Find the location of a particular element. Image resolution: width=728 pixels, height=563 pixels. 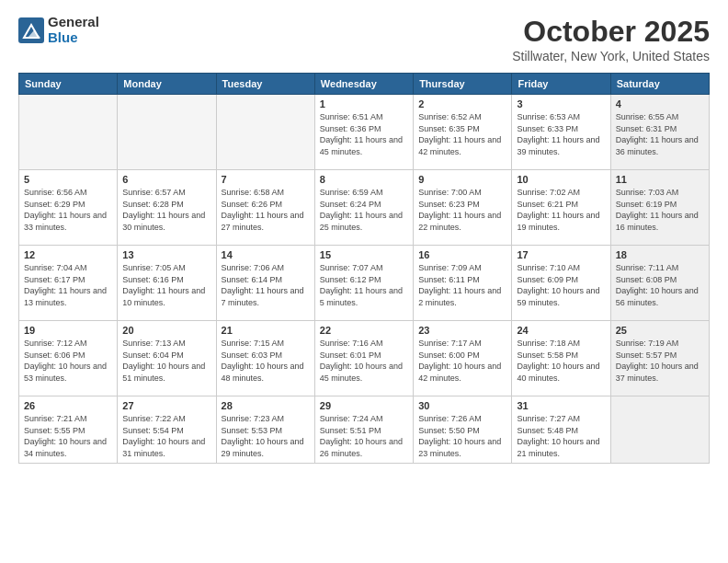

day-info: Sunrise: 7:02 AM Sunset: 6:21 PM Dayligh… is located at coordinates (561, 210).